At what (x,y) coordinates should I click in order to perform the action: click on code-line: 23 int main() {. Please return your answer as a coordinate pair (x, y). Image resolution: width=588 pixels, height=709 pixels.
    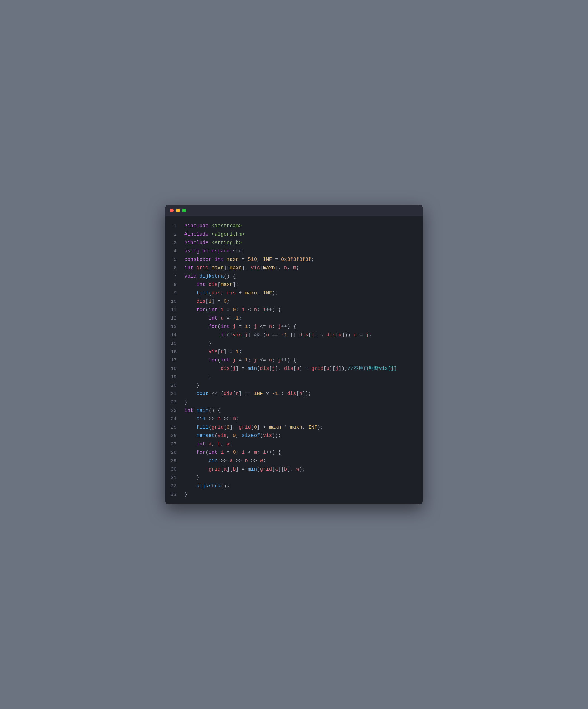
    Looking at the image, I should click on (294, 411).